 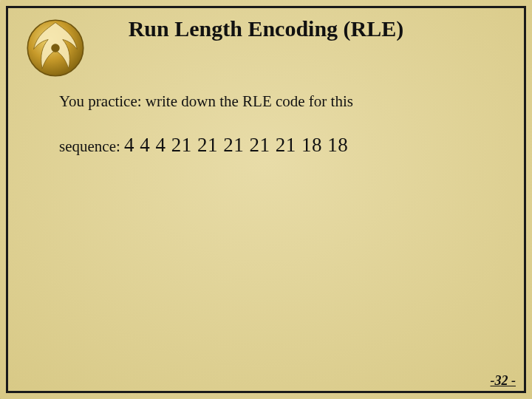 I want to click on sequence-values: 4 4 4 21 21 21 21 21 18 18, so click(x=236, y=145).